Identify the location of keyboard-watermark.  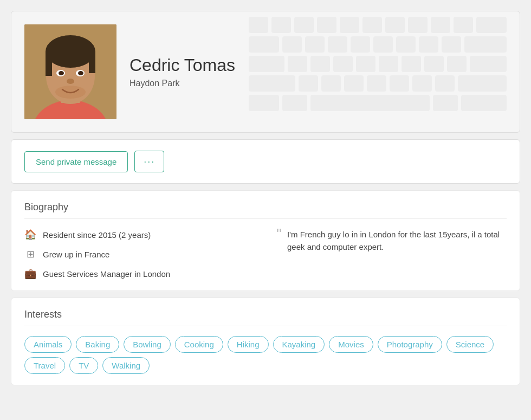
(379, 71).